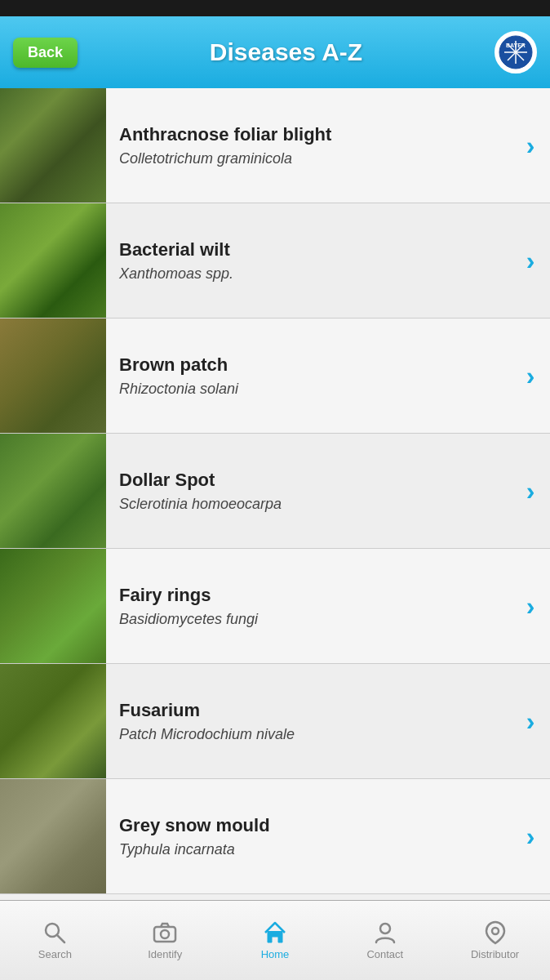 Image resolution: width=550 pixels, height=980 pixels. What do you see at coordinates (308, 722) in the screenshot?
I see `disease-info-fusarium: Fusarium Patch Microdochium nivale` at bounding box center [308, 722].